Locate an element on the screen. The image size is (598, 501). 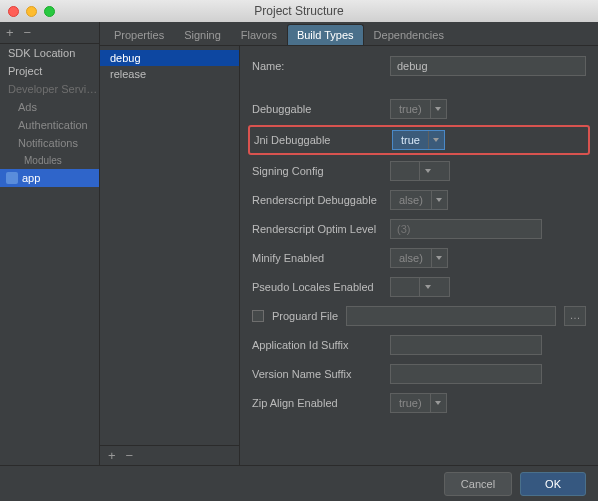
jni-debuggable-label: Jni Debuggable is located at coordinates (319, 140).